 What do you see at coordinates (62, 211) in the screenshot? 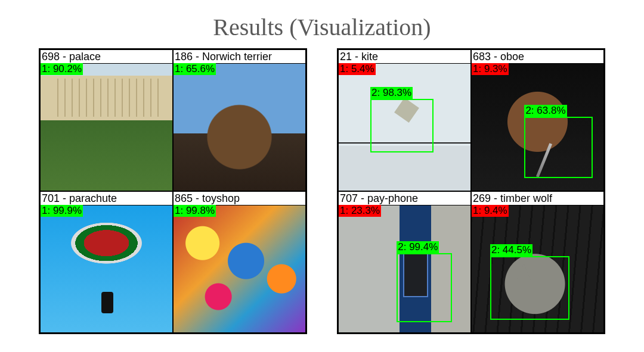
I see `confidence-tag: 1: 99.9%` at bounding box center [62, 211].